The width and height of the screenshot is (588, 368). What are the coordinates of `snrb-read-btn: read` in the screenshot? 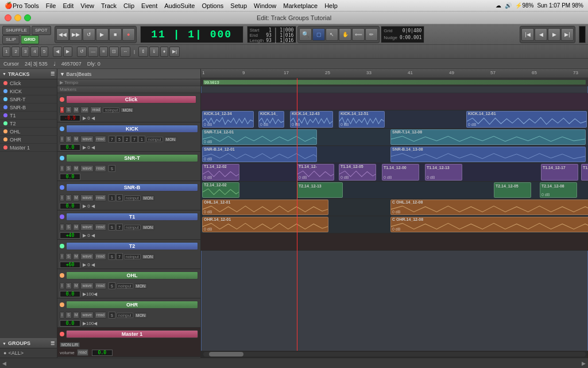 It's located at (100, 198).